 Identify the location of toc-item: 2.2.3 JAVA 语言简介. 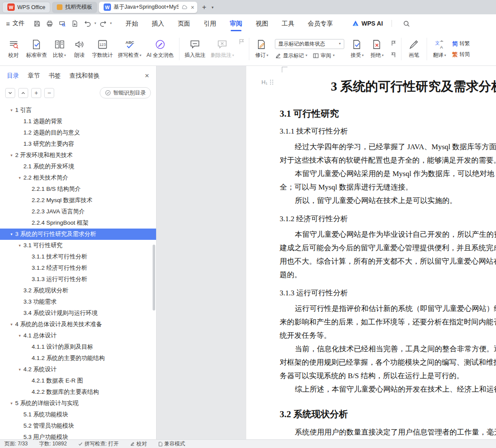
(78, 212).